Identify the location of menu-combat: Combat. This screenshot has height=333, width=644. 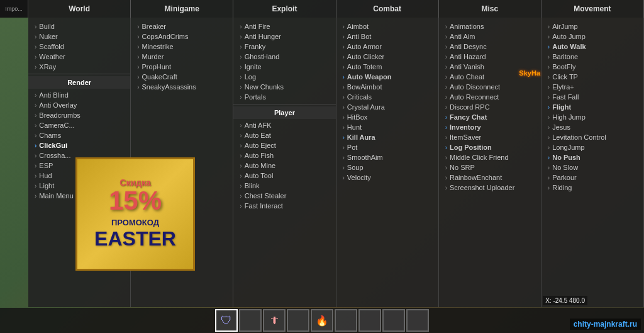
(387, 9).